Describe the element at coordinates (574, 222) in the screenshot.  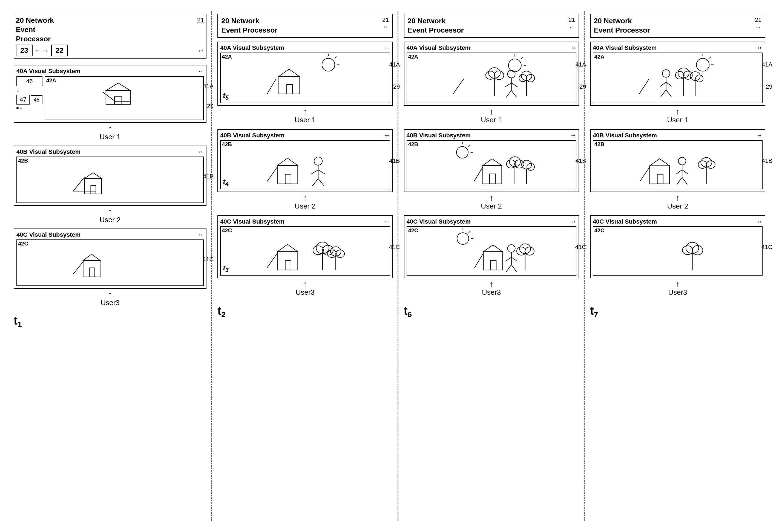
I see `vs-40c-col3-arrow: ↔` at that location.